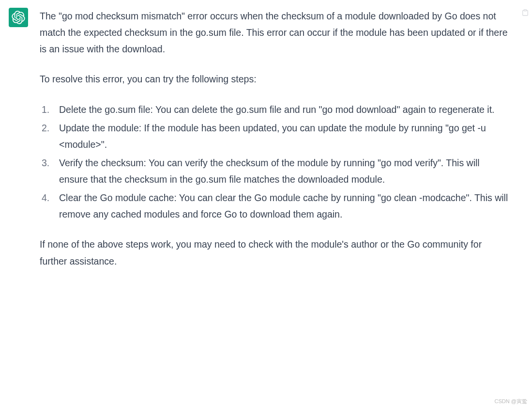 The height and width of the screenshot is (408, 532). What do you see at coordinates (284, 110) in the screenshot?
I see `list-item: Delete the go.sum file: You can delete t…` at bounding box center [284, 110].